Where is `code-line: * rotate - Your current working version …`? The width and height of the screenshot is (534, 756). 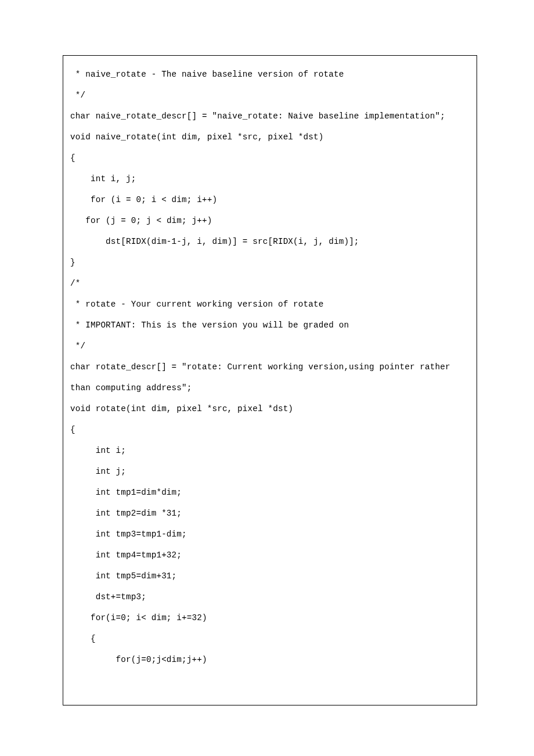 code-line: * rotate - Your current working version … is located at coordinates (270, 304).